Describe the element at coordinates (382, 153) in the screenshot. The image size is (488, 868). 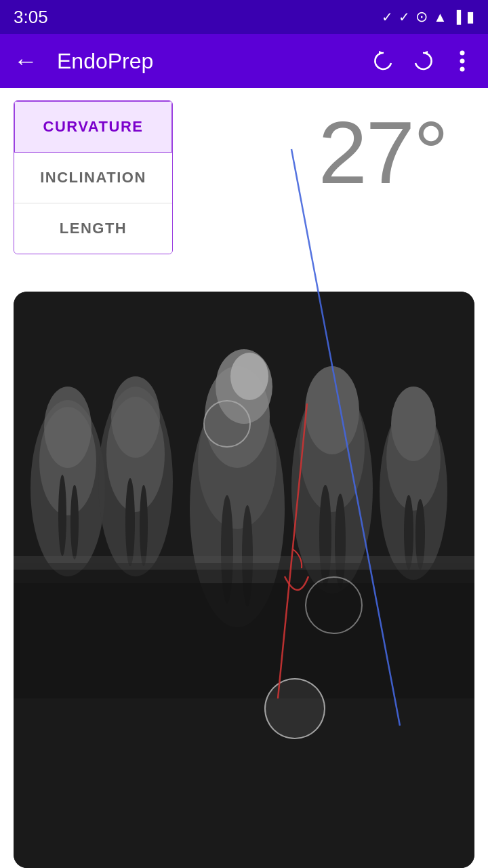
I see `measurement-display: 27°` at that location.